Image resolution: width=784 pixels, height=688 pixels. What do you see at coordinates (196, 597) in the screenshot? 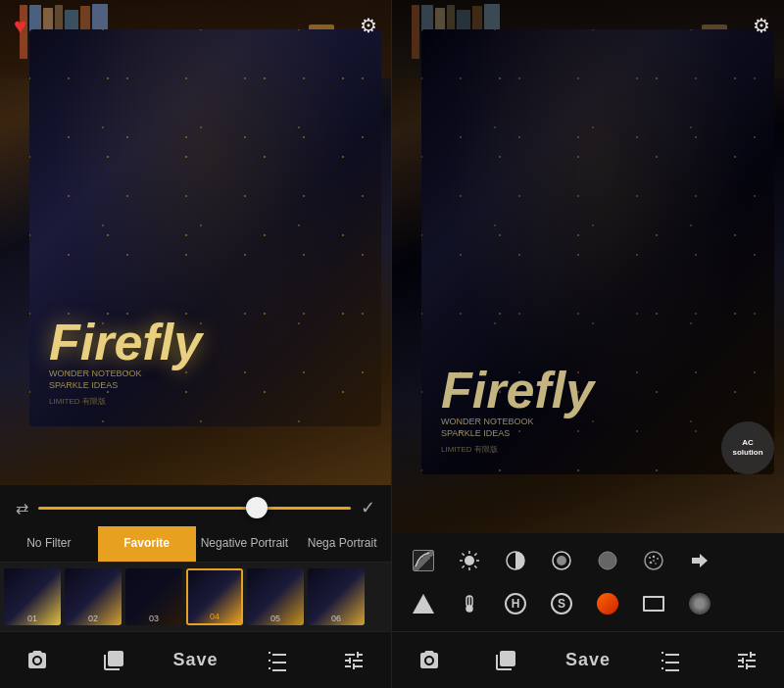
I see `thumbnails: 01 02 03 04 05 06` at bounding box center [196, 597].